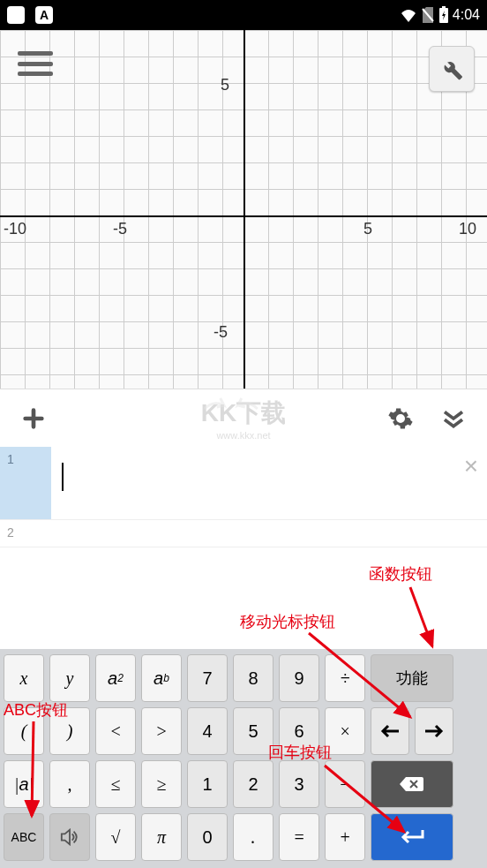  What do you see at coordinates (452, 69) in the screenshot?
I see `tools-button` at bounding box center [452, 69].